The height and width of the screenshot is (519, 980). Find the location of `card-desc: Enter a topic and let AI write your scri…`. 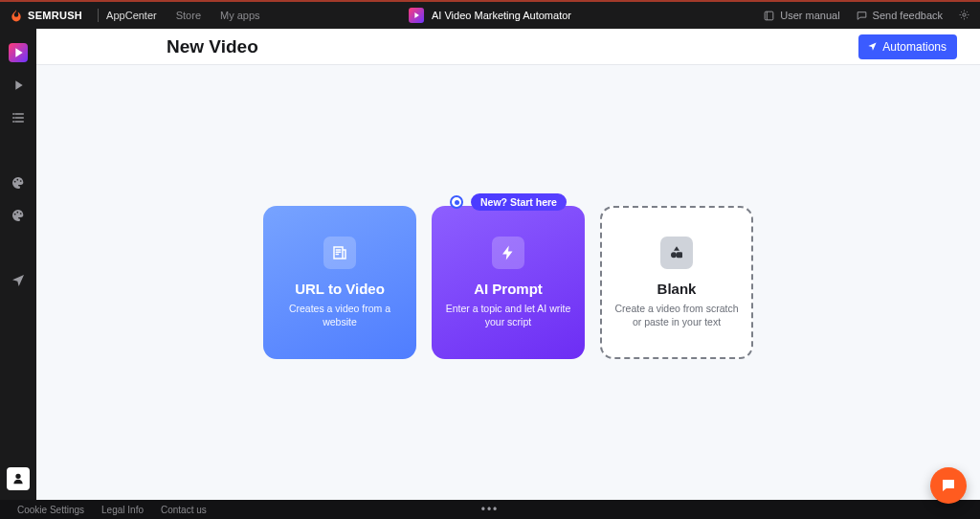

card-desc: Enter a topic and let AI write your scri… is located at coordinates (508, 315).